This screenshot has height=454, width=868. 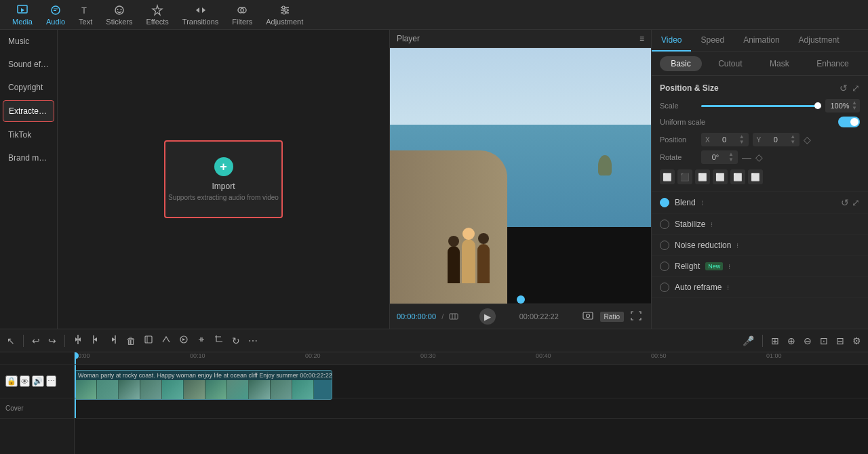 I want to click on mic-button: 🎤, so click(x=749, y=341).